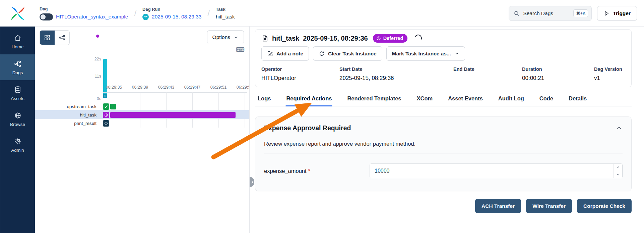  I want to click on task-state-square-success, so click(106, 107).